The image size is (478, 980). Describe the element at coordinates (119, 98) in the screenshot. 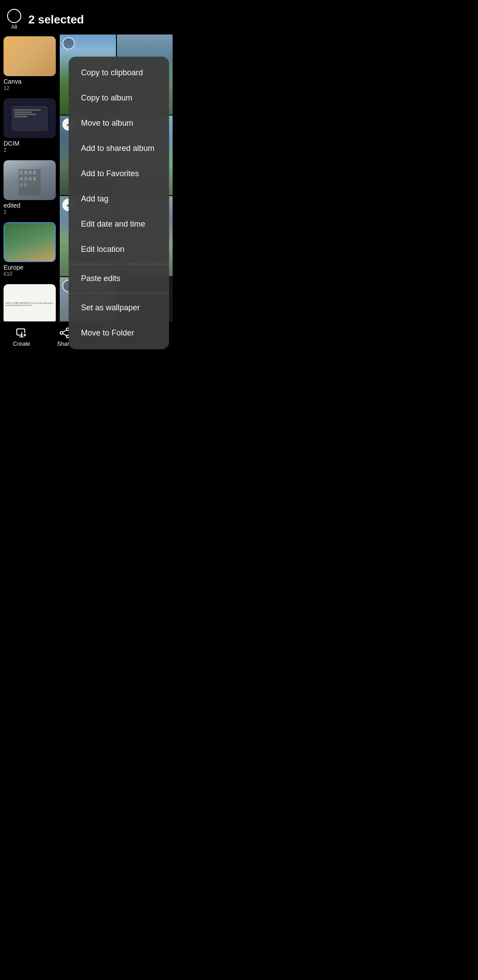

I see `menu-item-copy-album: Copy to album` at that location.